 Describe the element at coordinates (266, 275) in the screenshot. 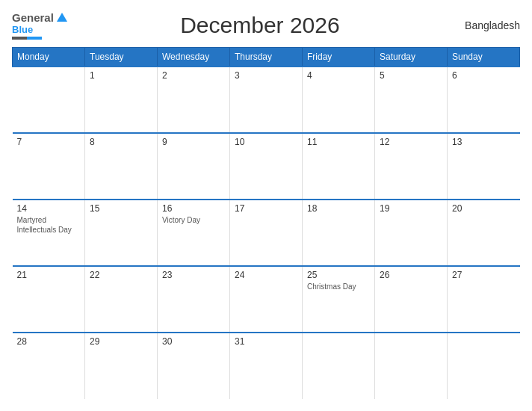

I see `day-number: 24` at that location.